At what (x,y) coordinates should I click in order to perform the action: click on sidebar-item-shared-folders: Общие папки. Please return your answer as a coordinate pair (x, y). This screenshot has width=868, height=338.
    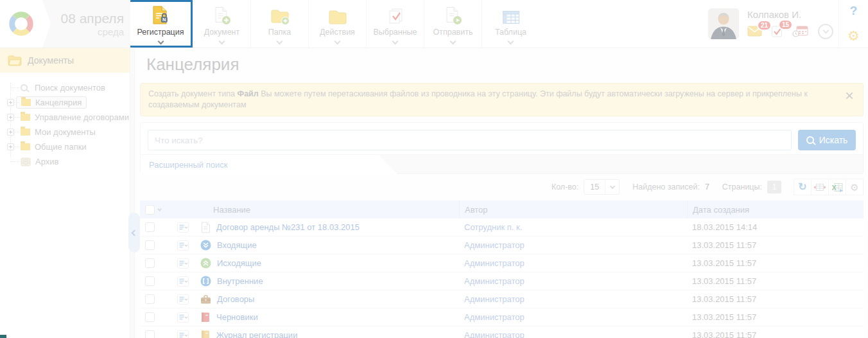
    Looking at the image, I should click on (75, 147).